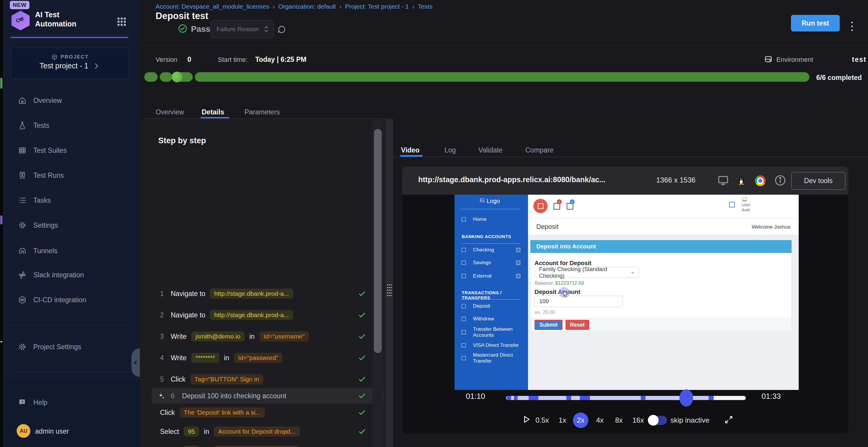 The width and height of the screenshot is (868, 447). I want to click on speed-2x-active: 2x, so click(581, 420).